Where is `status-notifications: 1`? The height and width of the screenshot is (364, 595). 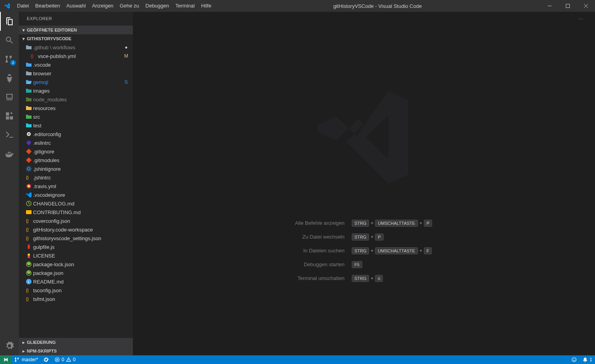
status-notifications: 1 is located at coordinates (588, 360).